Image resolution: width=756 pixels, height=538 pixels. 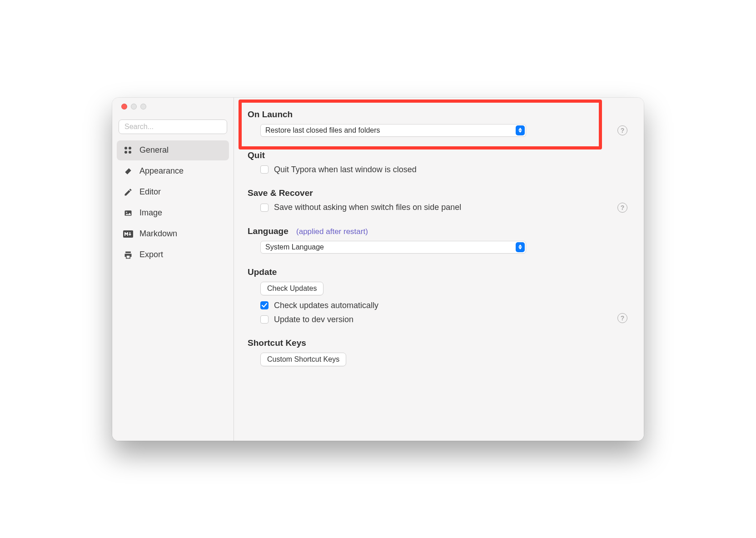 What do you see at coordinates (439, 200) in the screenshot?
I see `section-save-recover: Save & Recover Save without asking when …` at bounding box center [439, 200].